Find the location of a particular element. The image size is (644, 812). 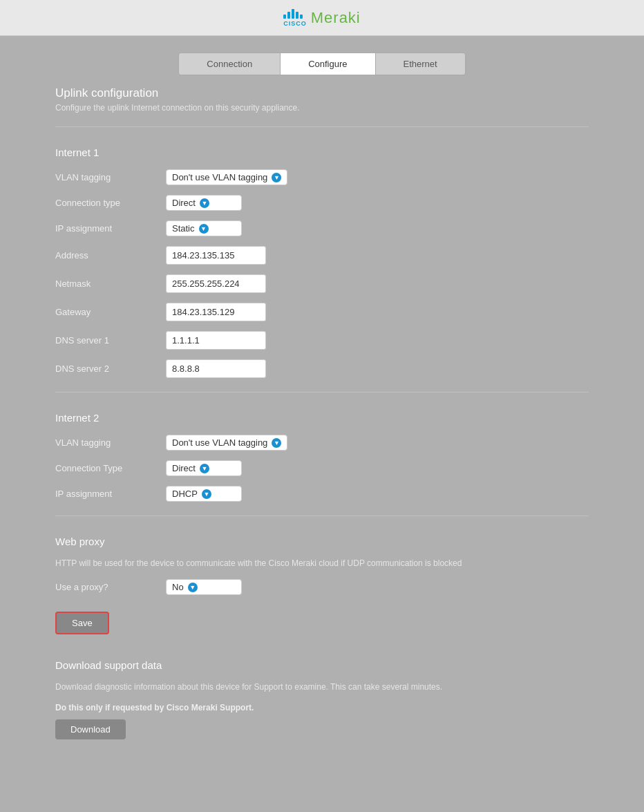

page-description: Configure the uplink Internet connection… is located at coordinates (322, 108).